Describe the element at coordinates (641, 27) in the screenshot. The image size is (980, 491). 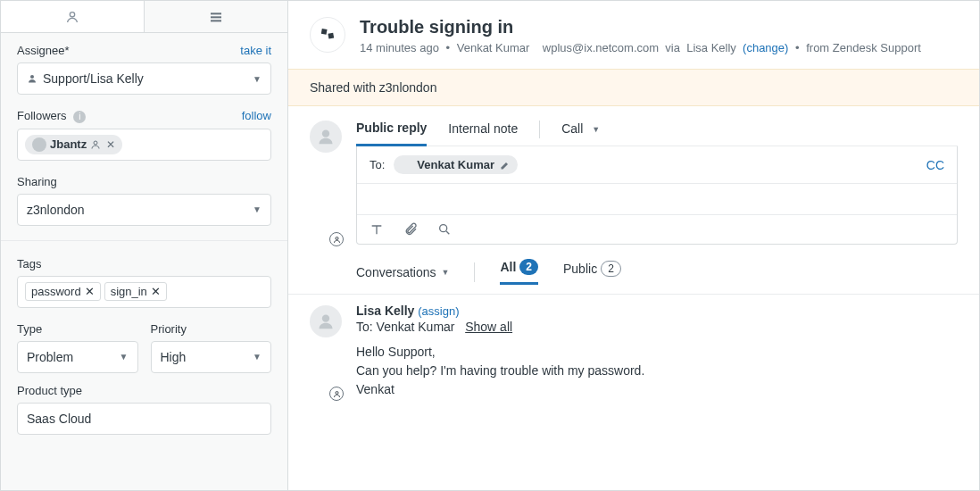
I see `ticket-title: Trouble signing in` at that location.